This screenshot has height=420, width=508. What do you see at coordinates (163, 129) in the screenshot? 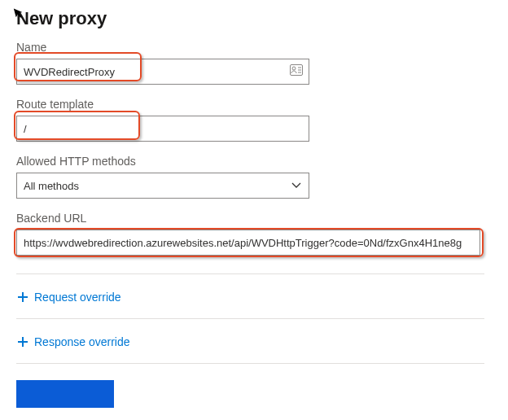
I see `route-input` at bounding box center [163, 129].